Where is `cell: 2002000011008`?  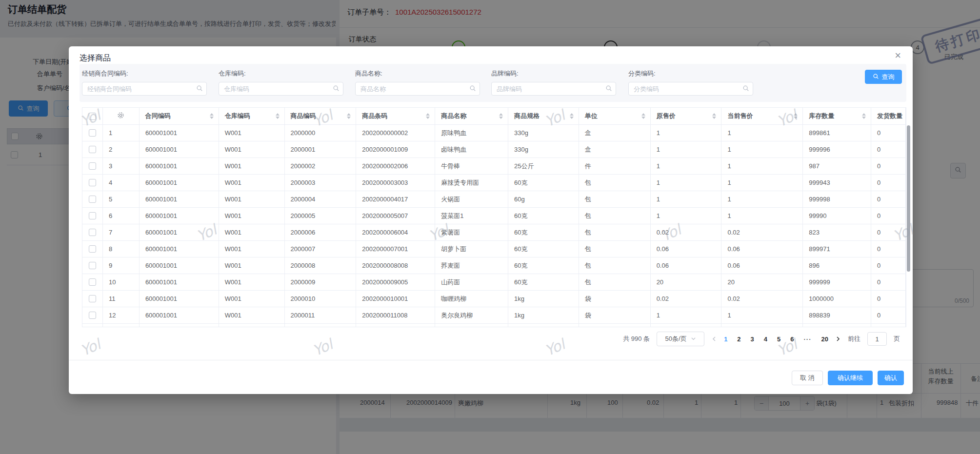
cell: 2002000011008 is located at coordinates (396, 315).